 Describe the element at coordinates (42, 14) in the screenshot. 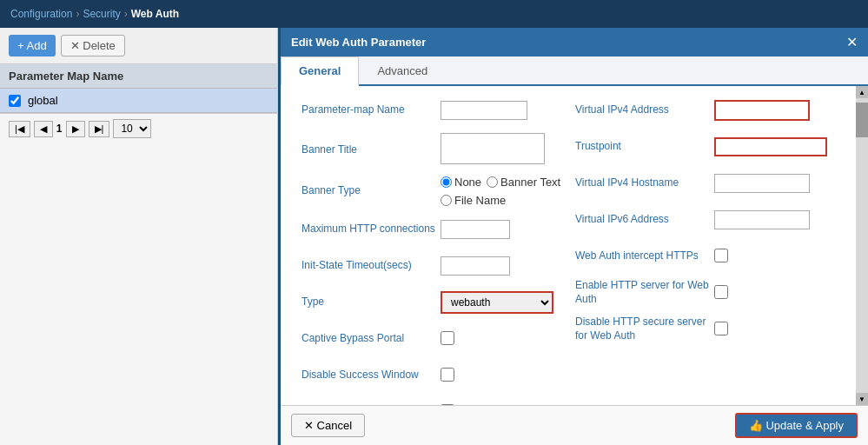

I see `nav-configuration: Configuration` at that location.